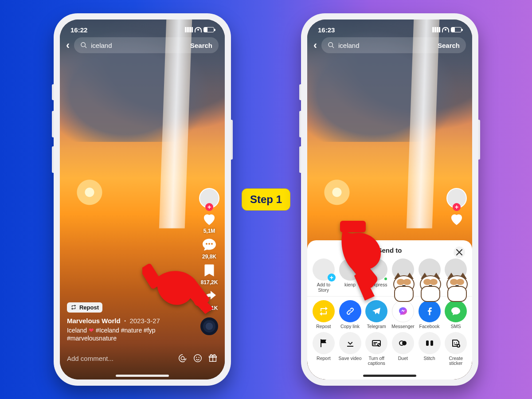  What do you see at coordinates (377, 327) in the screenshot?
I see `telegram-label: Telegram` at bounding box center [377, 327].